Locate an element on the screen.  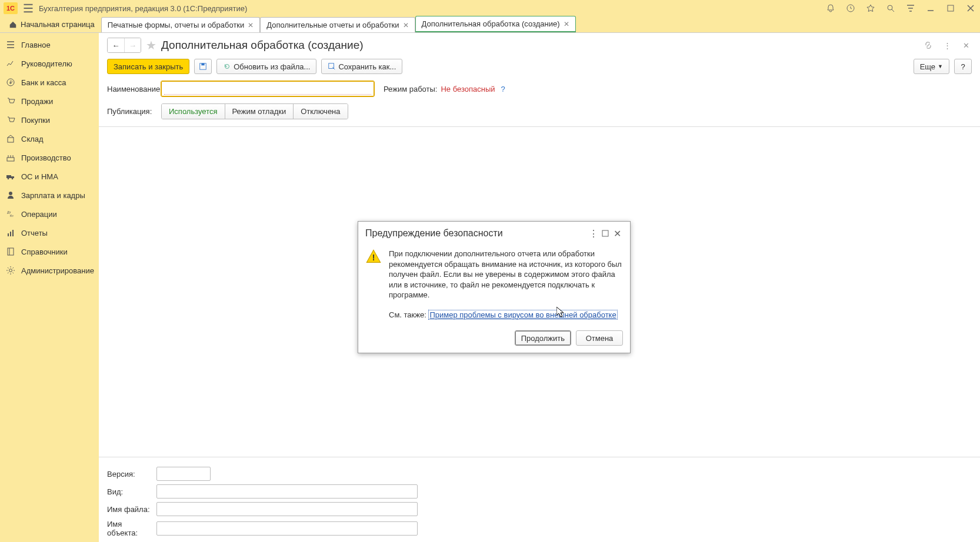
save-button is located at coordinates (203, 66).